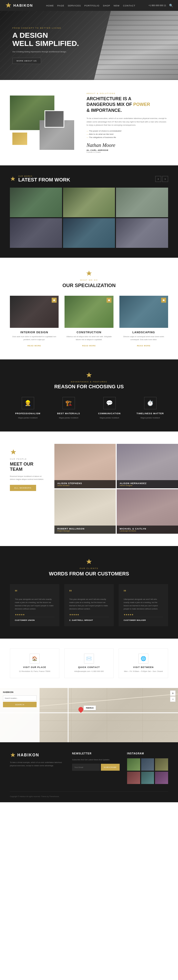 This screenshot has width=178, height=980. I want to click on team-grid: ALISON STEPHENS Senior Architect ALISON …, so click(116, 489).